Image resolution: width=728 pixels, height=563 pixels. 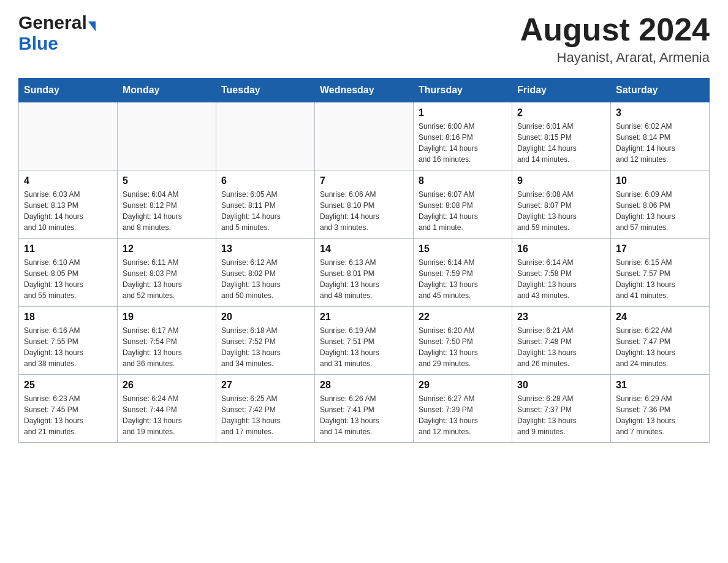 I want to click on day-of-week-header: Tuesday, so click(x=266, y=91).